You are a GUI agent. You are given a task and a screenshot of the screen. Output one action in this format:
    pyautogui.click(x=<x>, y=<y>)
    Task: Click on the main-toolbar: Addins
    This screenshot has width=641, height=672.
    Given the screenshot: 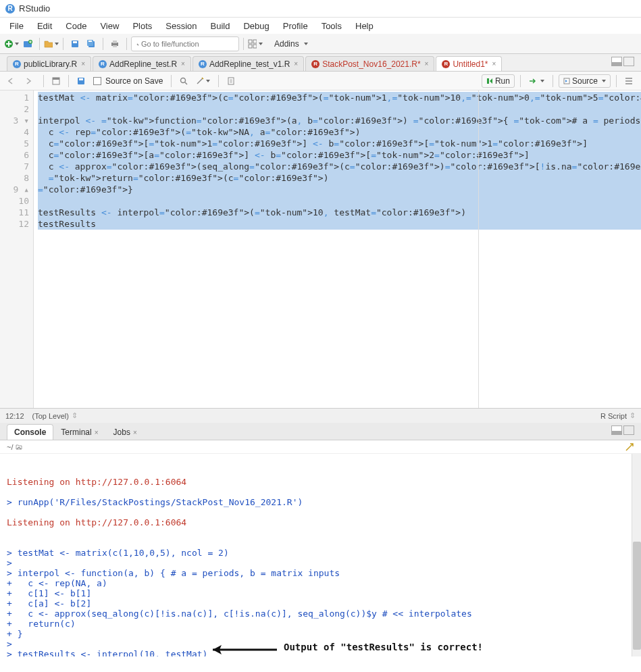 What is the action you would take?
    pyautogui.click(x=320, y=44)
    